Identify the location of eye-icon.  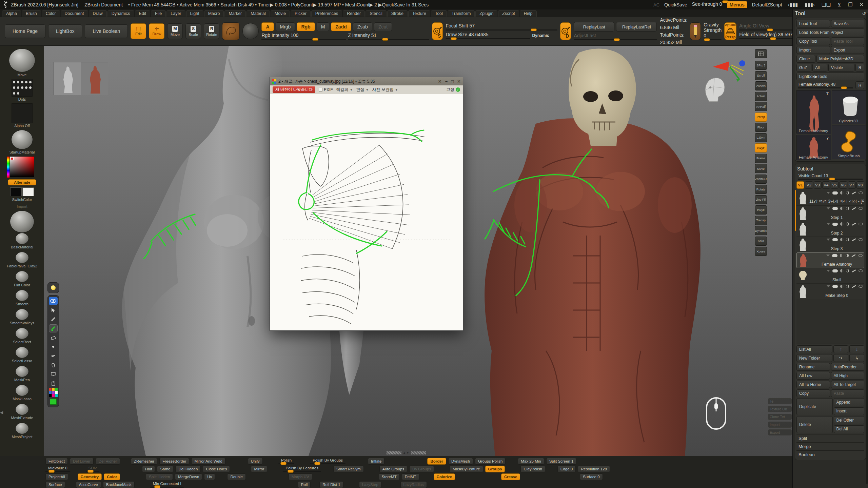
(861, 208).